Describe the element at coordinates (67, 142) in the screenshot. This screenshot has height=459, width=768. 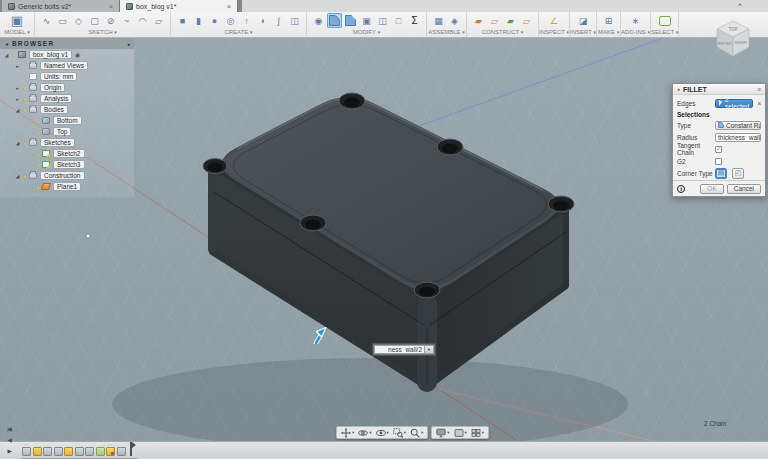
I see `browser-item-sketches: ◢ ● Sketches` at that location.